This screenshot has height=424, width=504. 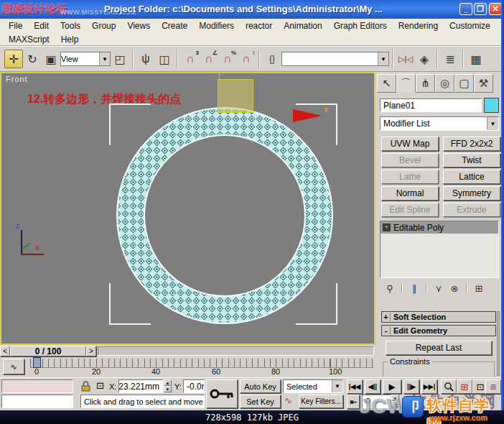 I want to click on time-back-button: <, so click(x=5, y=351).